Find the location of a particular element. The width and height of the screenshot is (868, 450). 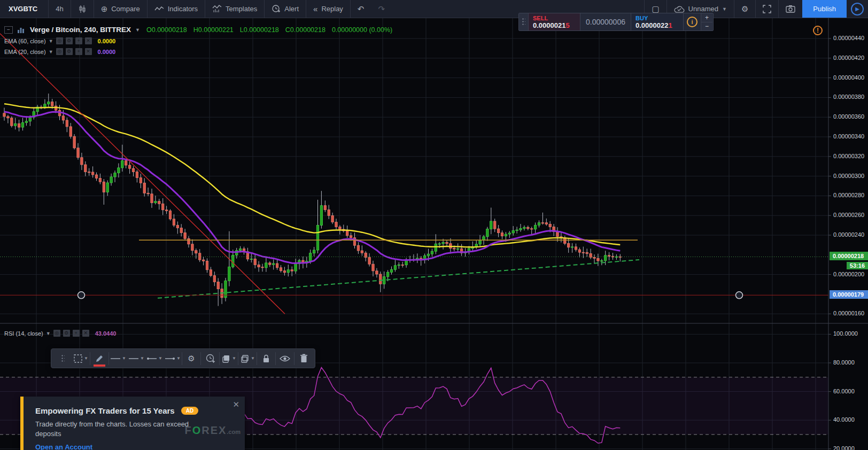

ad-brand-logo: FOREX.com is located at coordinates (213, 431).